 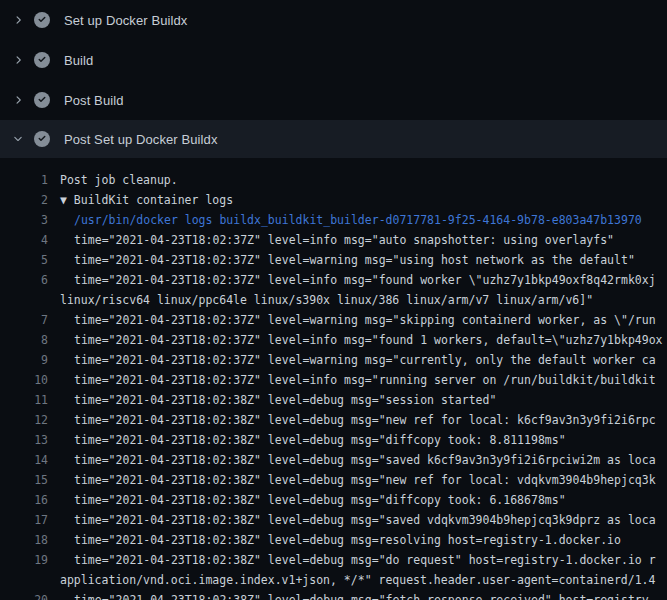 I want to click on chevron-down-icon, so click(x=18, y=139).